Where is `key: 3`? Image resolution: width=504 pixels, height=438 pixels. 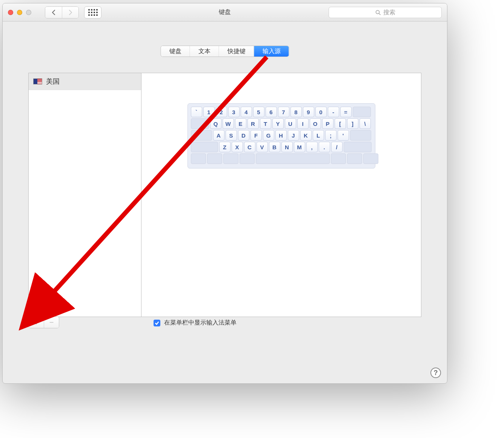 key: 3 is located at coordinates (234, 112).